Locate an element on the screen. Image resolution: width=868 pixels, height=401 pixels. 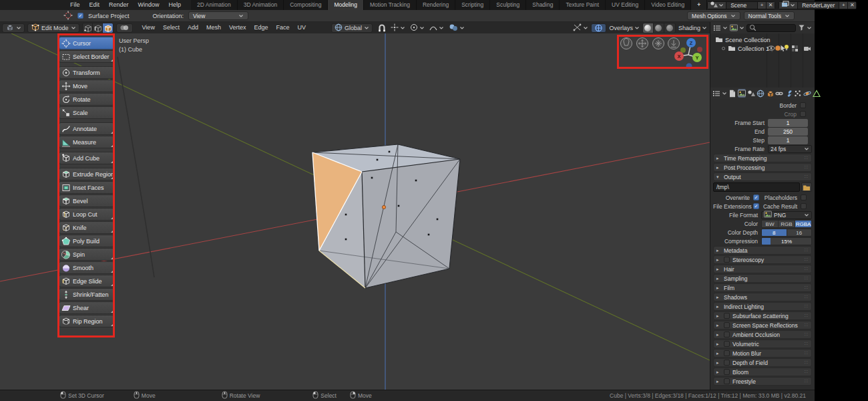
tool-smooth: Smooth is located at coordinates (87, 267).